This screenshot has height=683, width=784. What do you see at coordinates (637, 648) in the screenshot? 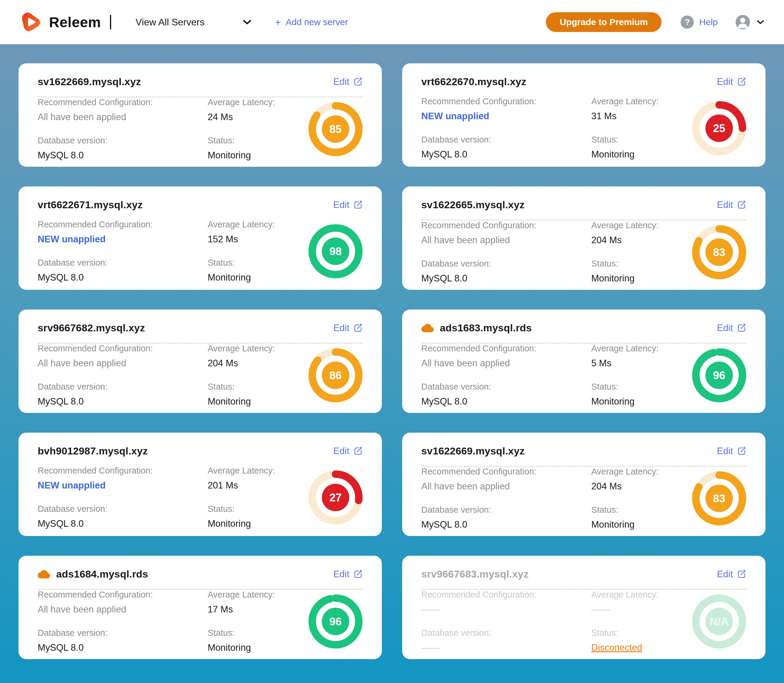
I see `disconnected-status-link: Disconected` at bounding box center [637, 648].